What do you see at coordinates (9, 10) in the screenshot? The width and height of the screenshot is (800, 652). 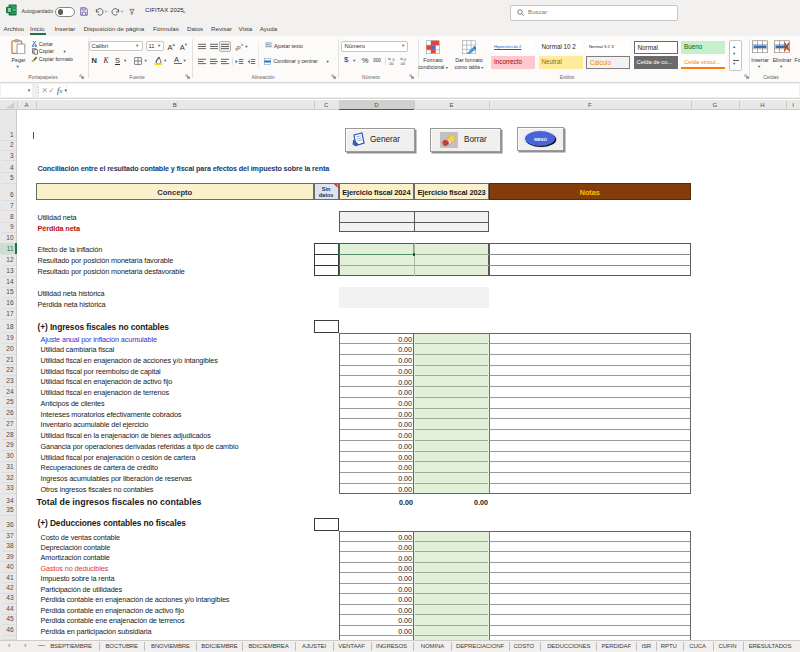 I see `svg-text: X` at bounding box center [9, 10].